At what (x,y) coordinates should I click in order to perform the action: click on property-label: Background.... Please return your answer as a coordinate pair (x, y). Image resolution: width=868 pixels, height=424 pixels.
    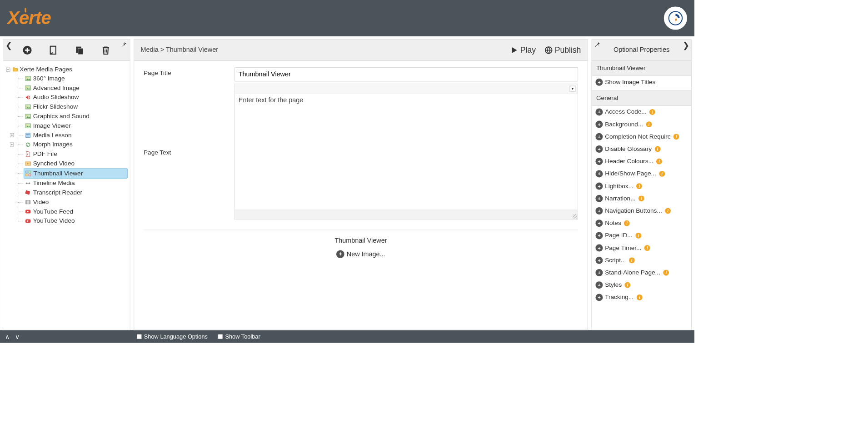
    Looking at the image, I should click on (624, 125).